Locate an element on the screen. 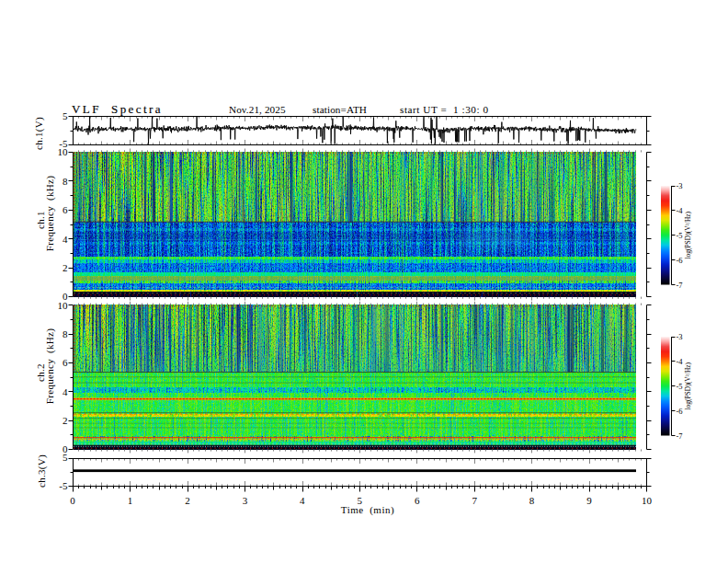 The height and width of the screenshot is (563, 728). svg-text: Nov.21, 2025 is located at coordinates (257, 109).